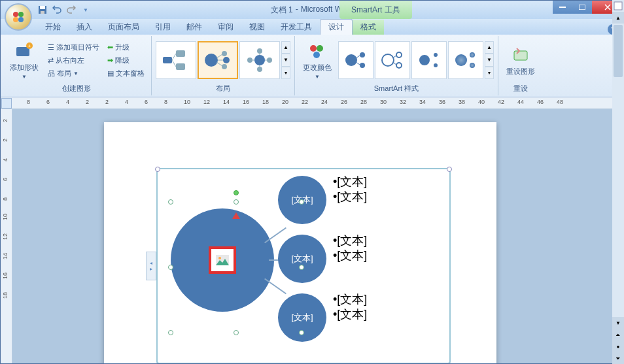 This screenshot has width=624, height=364. I want to click on prev-page-button: ⏶, so click(618, 335).